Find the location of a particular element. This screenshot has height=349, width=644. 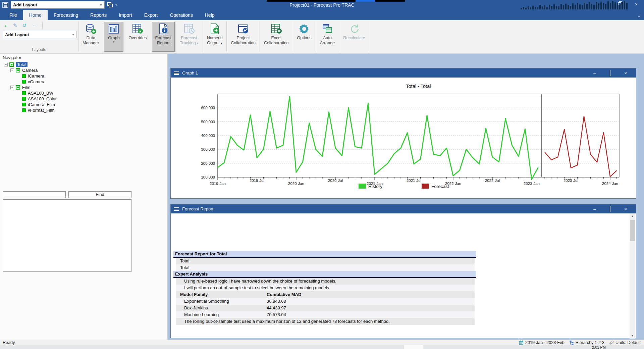

status-item-label: Units: Default is located at coordinates (628, 343).